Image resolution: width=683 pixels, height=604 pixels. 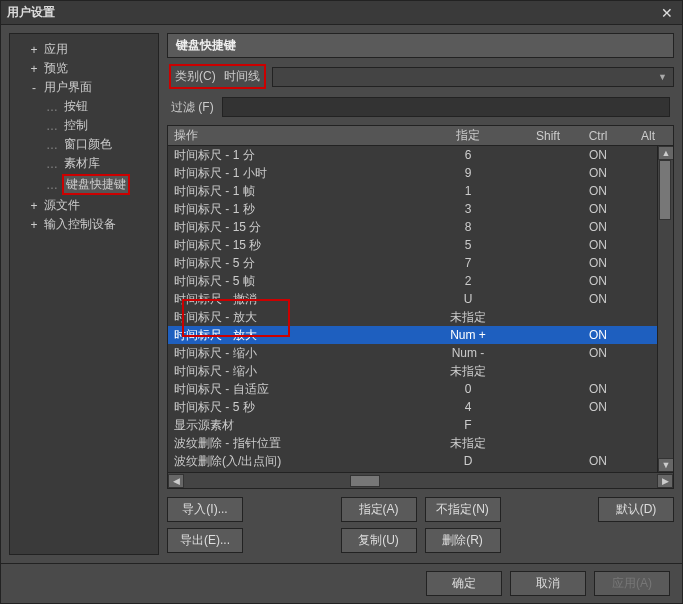 I want to click on cell-assign: Num -, so click(x=468, y=353).